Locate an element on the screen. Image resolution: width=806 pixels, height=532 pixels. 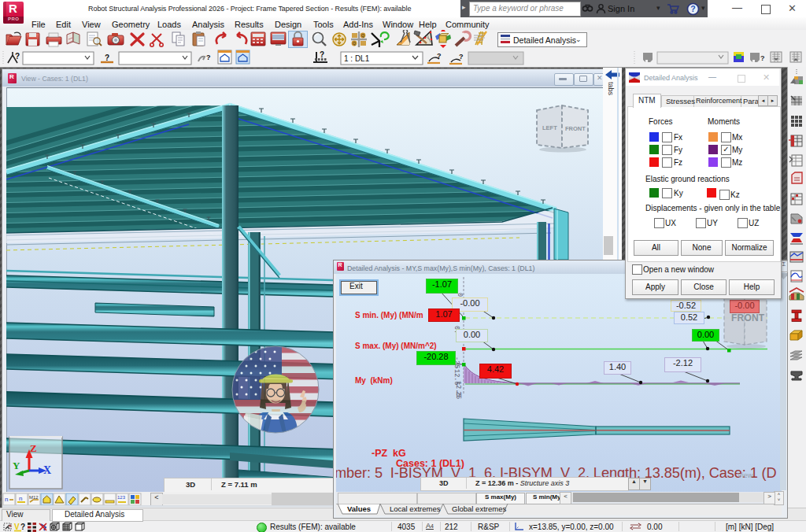
svg-text: 1 : DL1 is located at coordinates (357, 58).